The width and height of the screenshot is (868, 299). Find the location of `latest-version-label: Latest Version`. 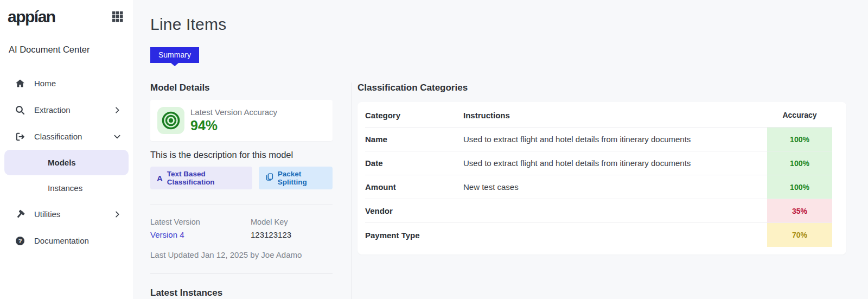

latest-version-label: Latest Version is located at coordinates (201, 222).